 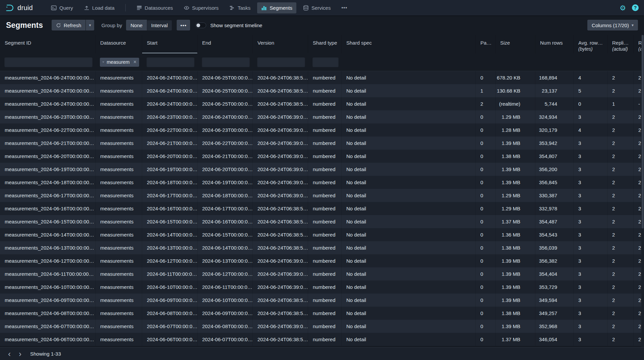 I want to click on table-row: measurements_2024-06-11T00:00:00…measure…, so click(x=322, y=274).